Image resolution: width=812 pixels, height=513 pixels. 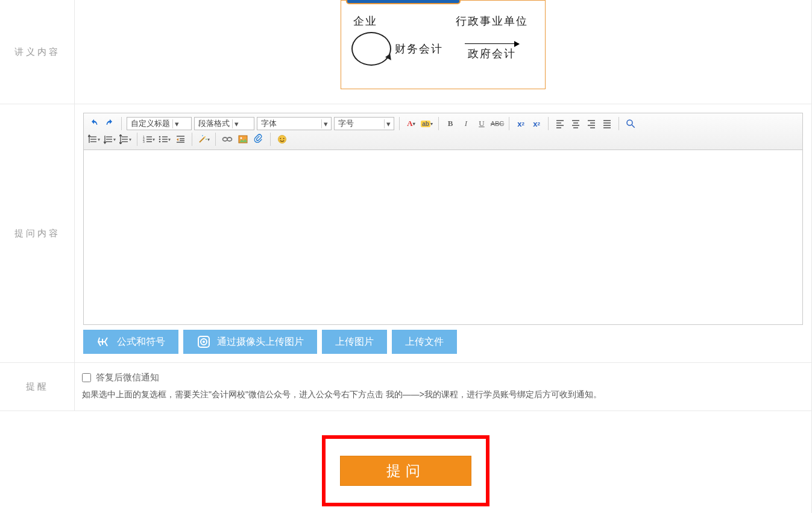 I want to click on arrow-icon, so click(x=492, y=43).